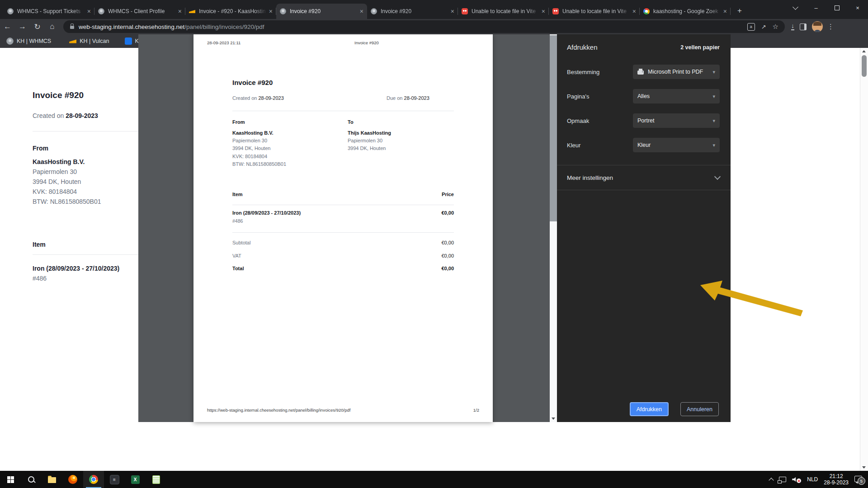  Describe the element at coordinates (448, 243) in the screenshot. I see `subtotal-value: €0,00` at that location.